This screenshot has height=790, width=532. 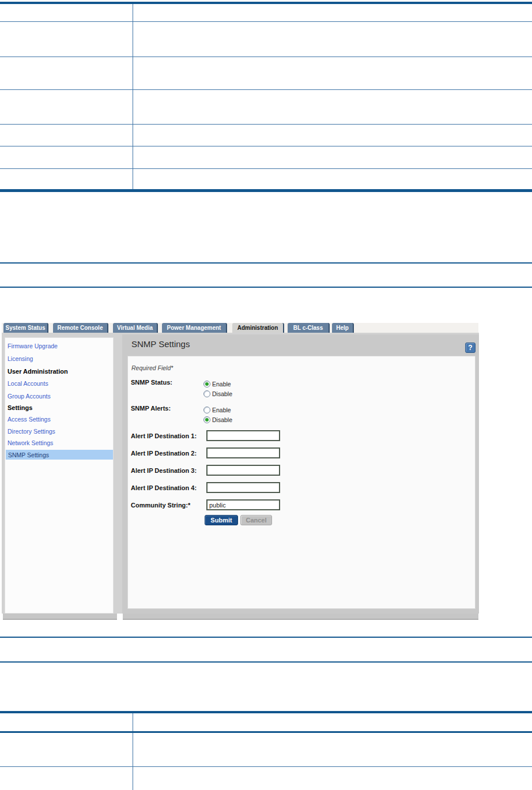 I want to click on sidebar-item-directory-settings: Directory Settings, so click(x=31, y=431).